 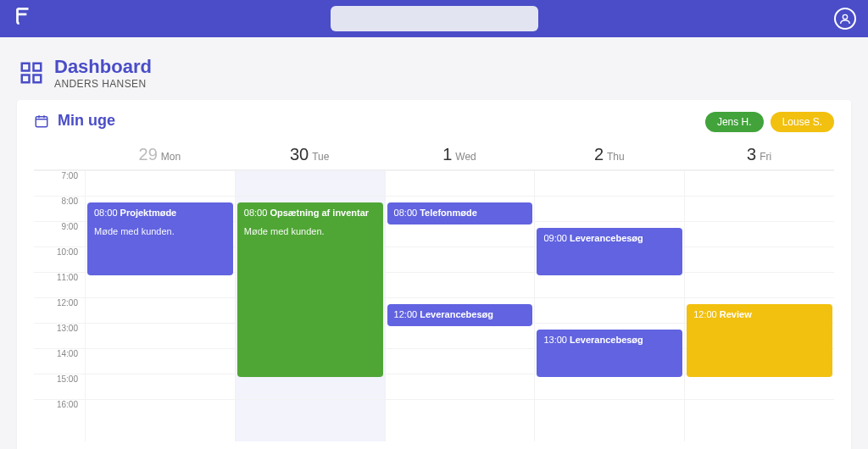 What do you see at coordinates (434, 120) in the screenshot?
I see `panel-head: Min uge Jens H.Louse S.` at bounding box center [434, 120].